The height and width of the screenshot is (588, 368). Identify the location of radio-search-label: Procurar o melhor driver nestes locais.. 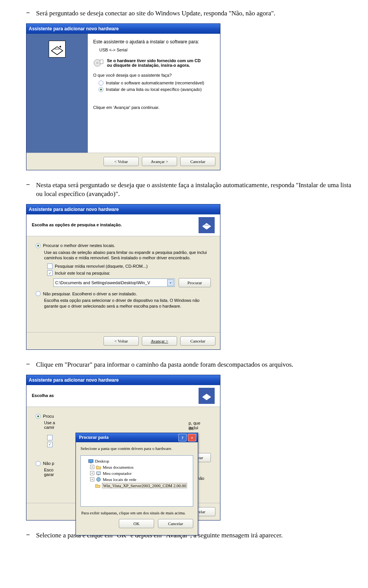
(79, 245).